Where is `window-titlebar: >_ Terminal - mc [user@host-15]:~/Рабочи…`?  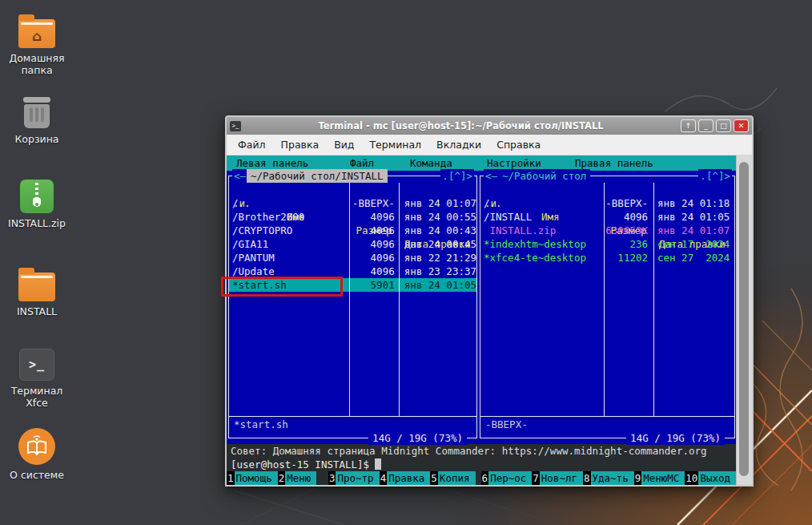
window-titlebar: >_ Terminal - mc [user@host-15]:~/Рабочи… is located at coordinates (489, 126).